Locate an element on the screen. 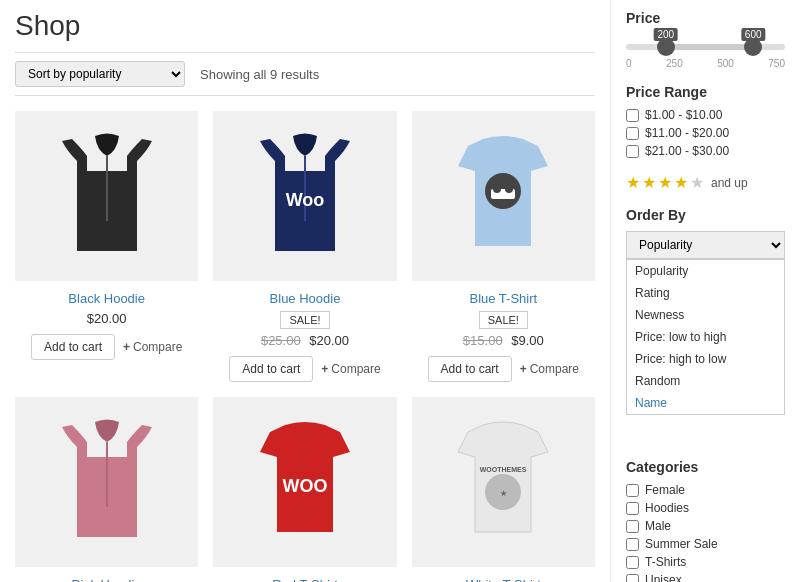 This screenshot has height=582, width=800. product-name: White T-Shirt is located at coordinates (504, 580).